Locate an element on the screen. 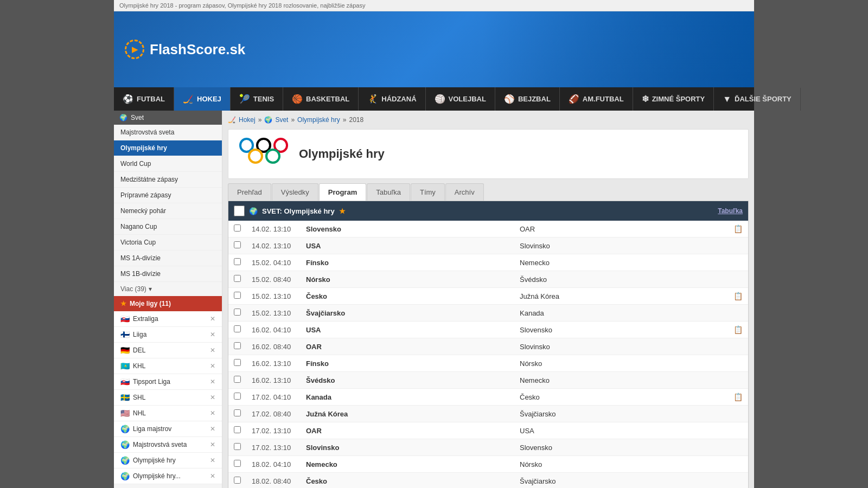 The height and width of the screenshot is (488, 868). select-all-checkbox is located at coordinates (239, 211).